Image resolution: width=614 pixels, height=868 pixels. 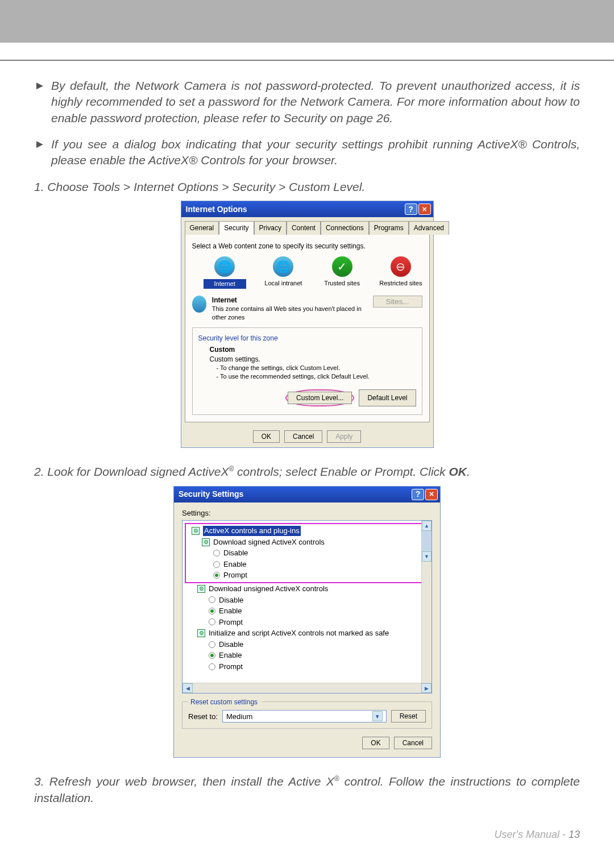 What do you see at coordinates (307, 60) in the screenshot?
I see `header-divider` at bounding box center [307, 60].